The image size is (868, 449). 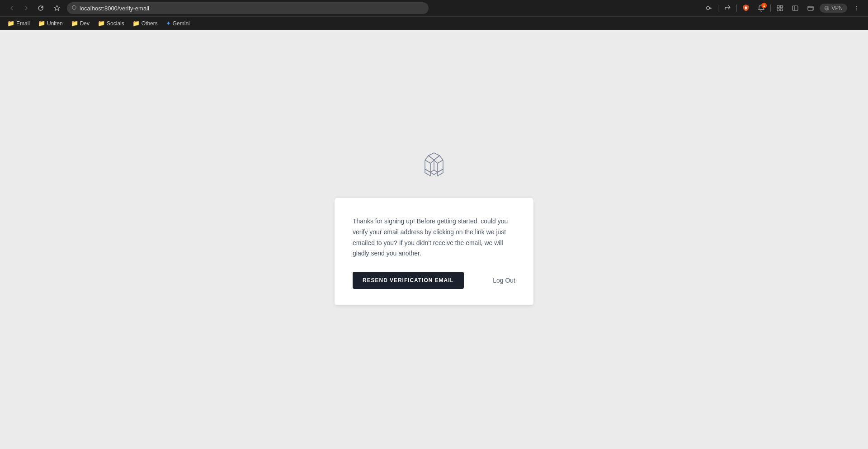 I want to click on others-folder-icon: 📁, so click(x=136, y=24).